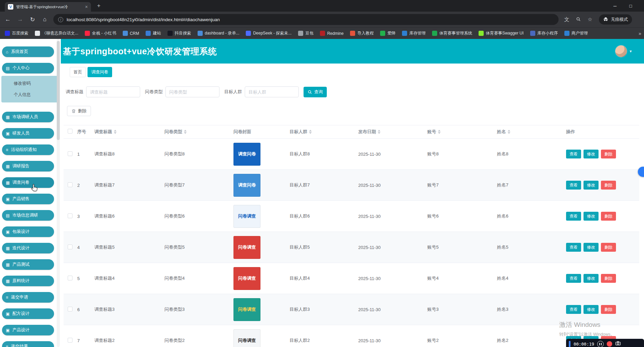 The width and height of the screenshot is (644, 347). What do you see at coordinates (30, 95) in the screenshot?
I see `sidebar-subitem-personal-info: 个人信息` at bounding box center [30, 95].